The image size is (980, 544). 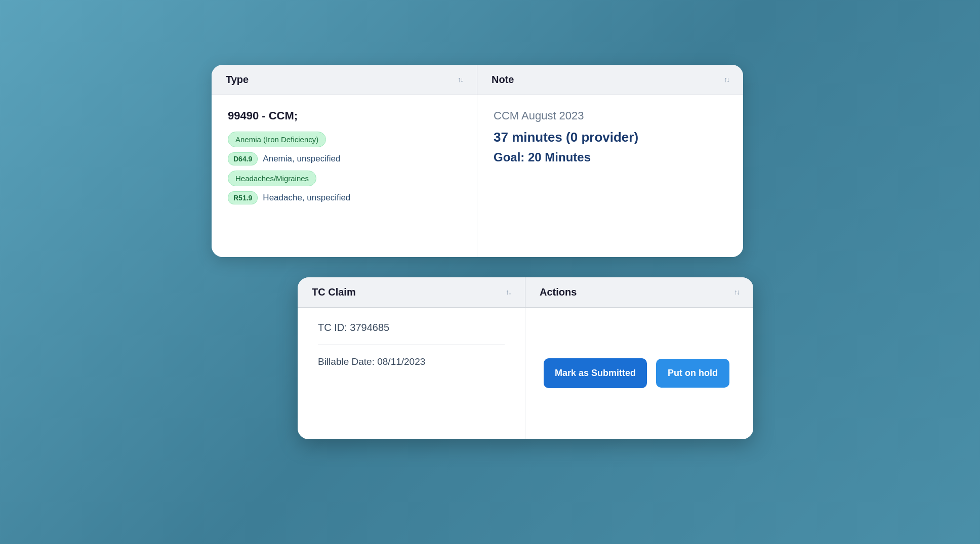 What do you see at coordinates (272, 178) in the screenshot?
I see `tag-headaches: Headaches/Migraines` at bounding box center [272, 178].